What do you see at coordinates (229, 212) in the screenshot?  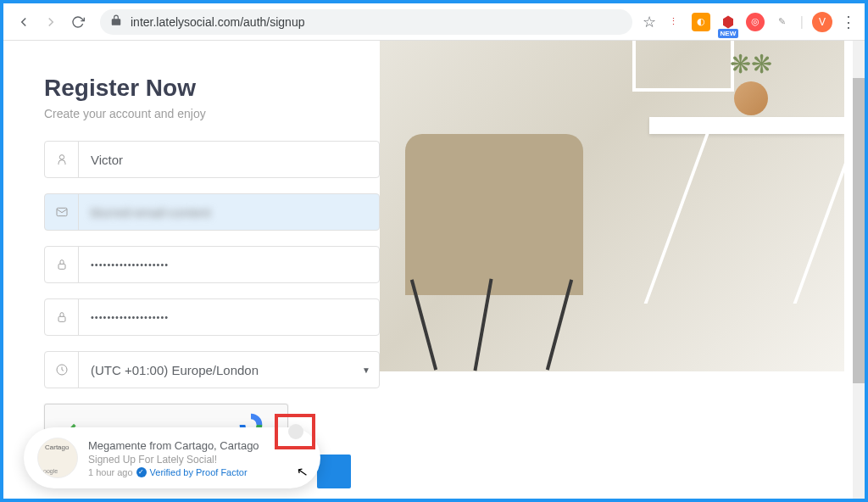 I see `email-input` at bounding box center [229, 212].